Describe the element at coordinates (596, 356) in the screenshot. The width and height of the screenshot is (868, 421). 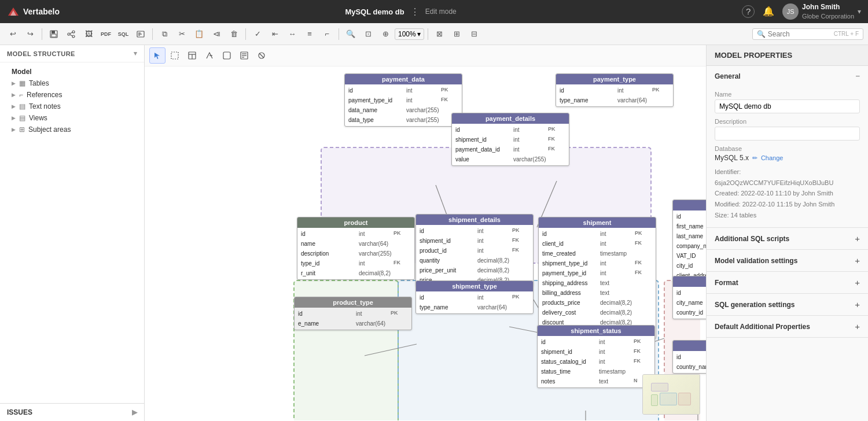
I see `table-shipment-status: shipment_status idintPK shipment_idintFK…` at that location.